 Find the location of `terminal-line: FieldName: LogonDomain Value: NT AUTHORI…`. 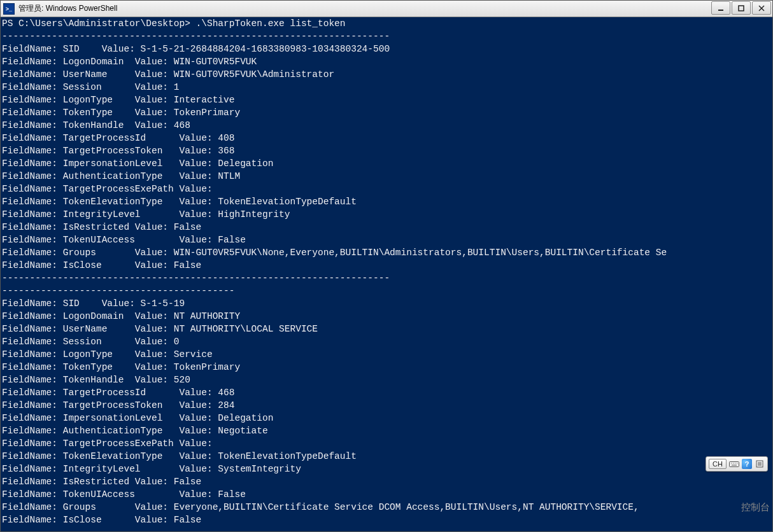

terminal-line: FieldName: LogonDomain Value: NT AUTHORI… is located at coordinates (386, 316).